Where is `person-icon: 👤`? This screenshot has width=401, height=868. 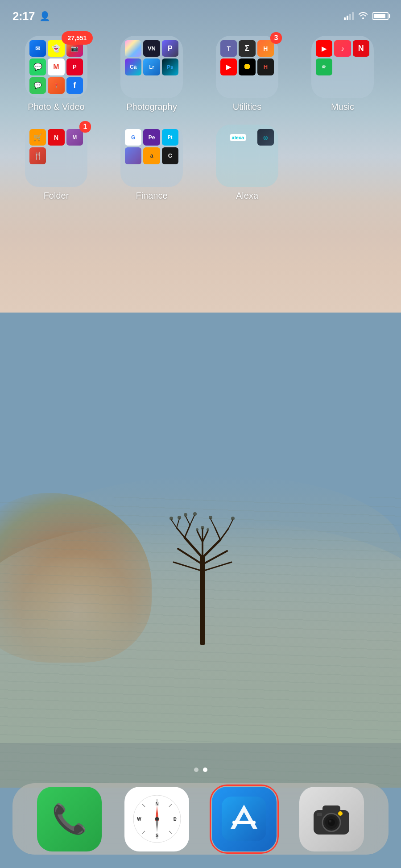
person-icon: 👤 is located at coordinates (45, 16).